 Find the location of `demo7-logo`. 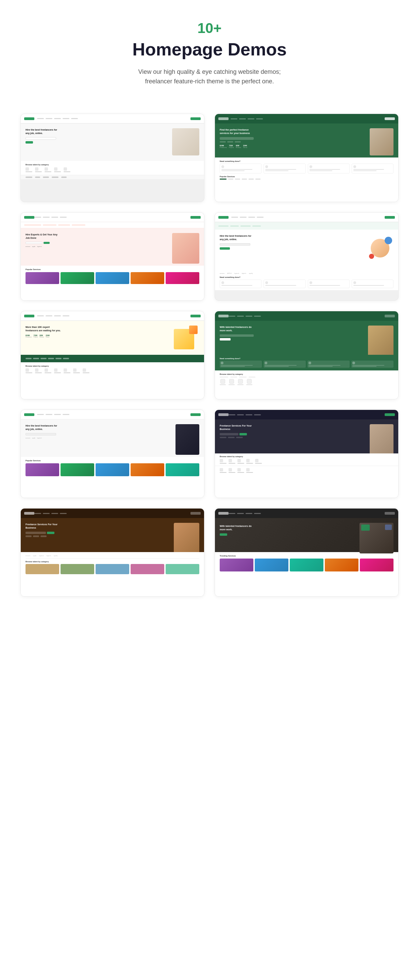

demo7-logo is located at coordinates (29, 415).